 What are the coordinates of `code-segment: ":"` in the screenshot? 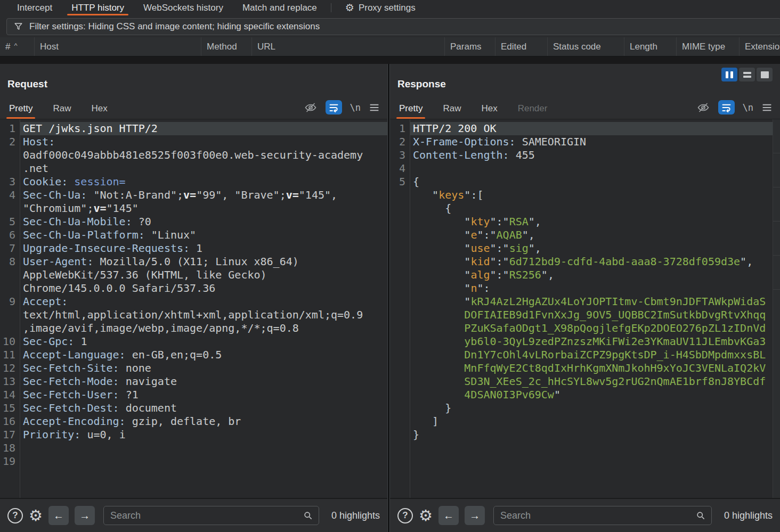 It's located at (486, 235).